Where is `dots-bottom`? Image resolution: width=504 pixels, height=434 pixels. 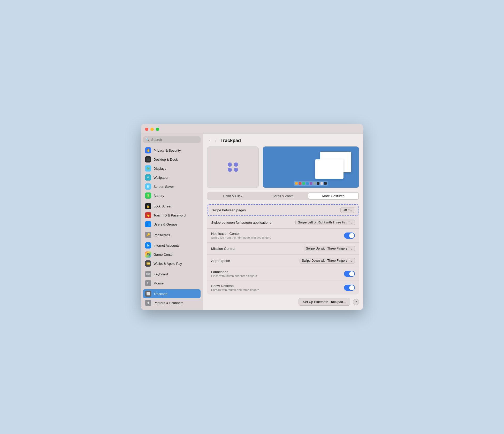
dots-bottom is located at coordinates (233, 170).